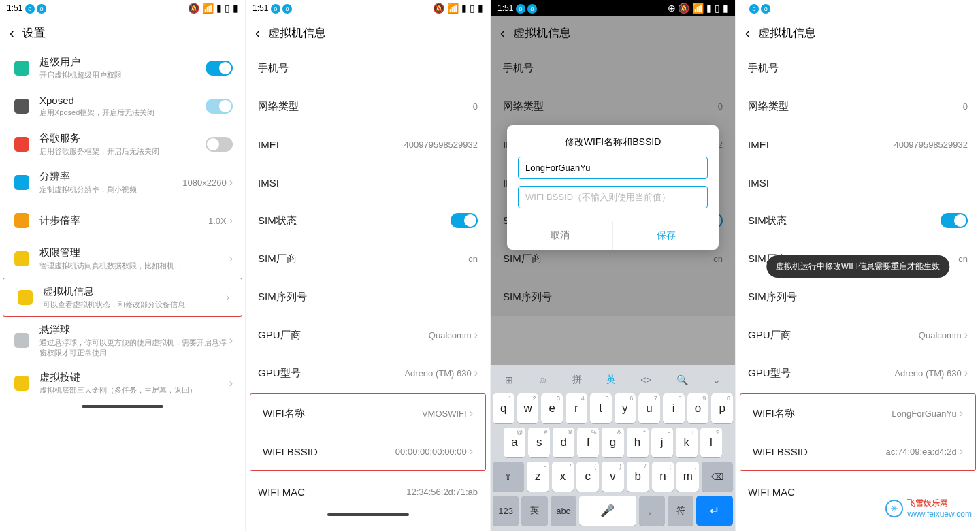 This screenshot has width=980, height=531. I want to click on settings-row: 超级用户开启虚拟机超级用户权限, so click(122, 68).